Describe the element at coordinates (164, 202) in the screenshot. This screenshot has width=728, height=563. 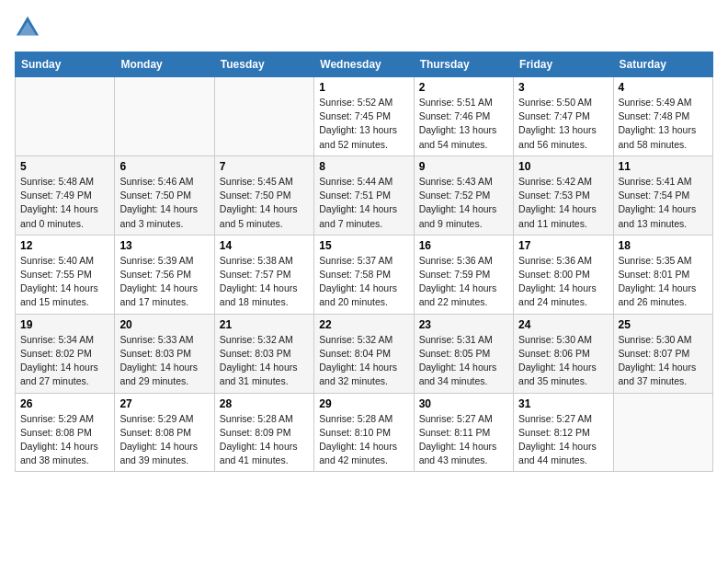
I see `day-info: Sunrise: 5:46 AMSunset: 7:50 PMDaylight:…` at that location.